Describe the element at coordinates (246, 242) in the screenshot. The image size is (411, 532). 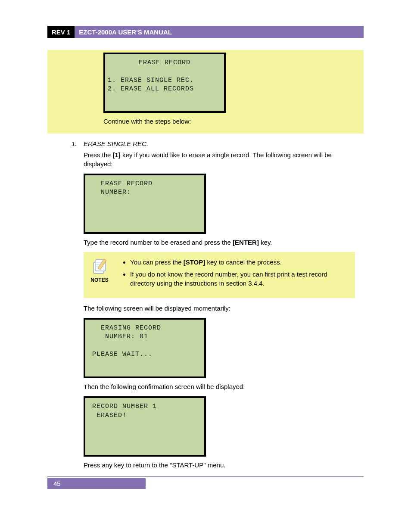
I see `key-enter: [ENTER]` at that location.